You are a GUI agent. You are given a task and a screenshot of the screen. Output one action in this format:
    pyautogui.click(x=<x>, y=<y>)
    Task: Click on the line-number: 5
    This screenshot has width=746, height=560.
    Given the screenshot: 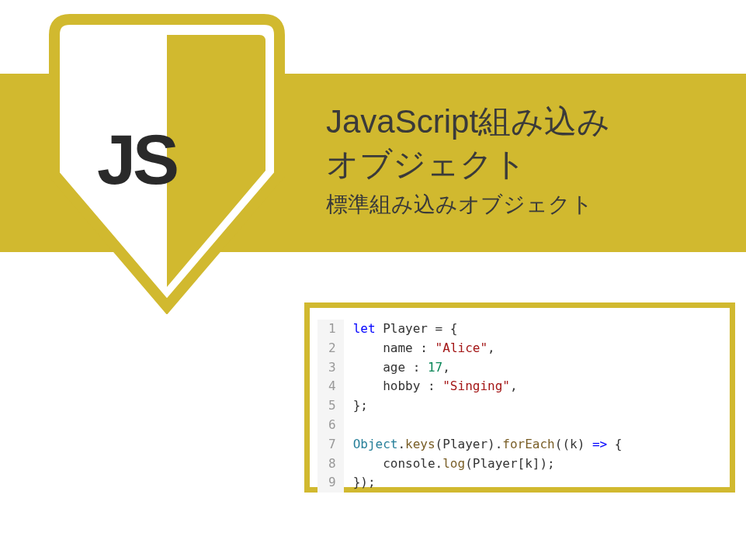 What is the action you would take?
    pyautogui.click(x=332, y=406)
    